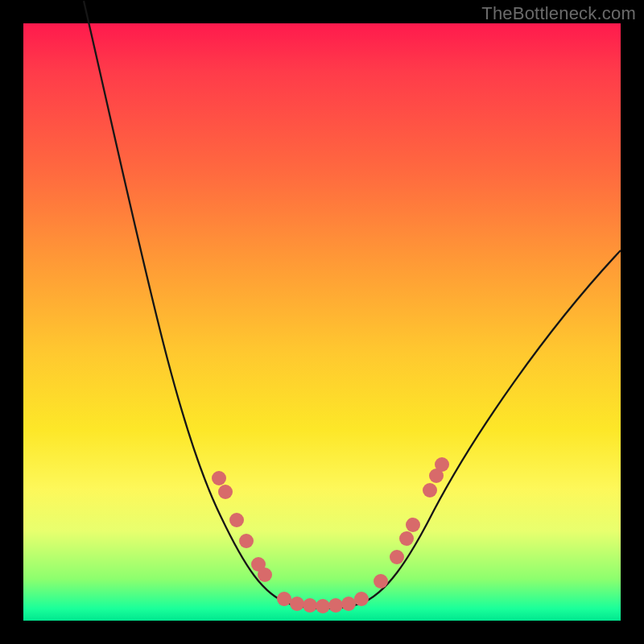  What do you see at coordinates (559, 14) in the screenshot?
I see `watermark-text: TheBottleneck.com` at bounding box center [559, 14].